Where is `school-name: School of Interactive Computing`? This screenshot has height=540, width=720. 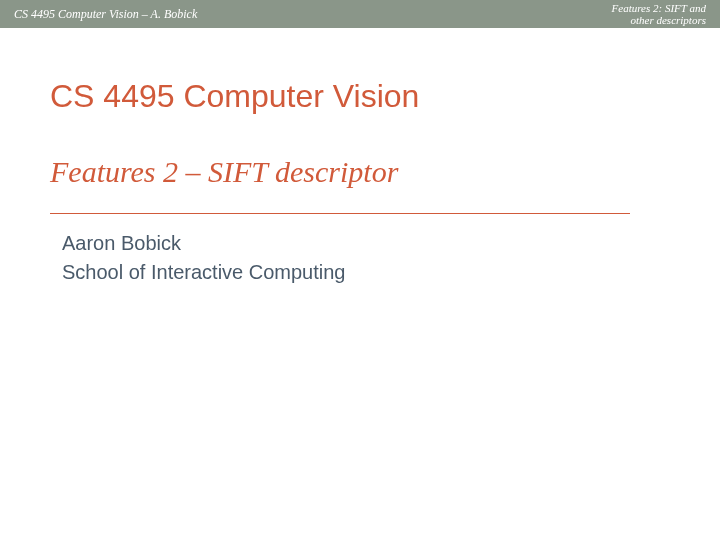 school-name: School of Interactive Computing is located at coordinates (366, 272).